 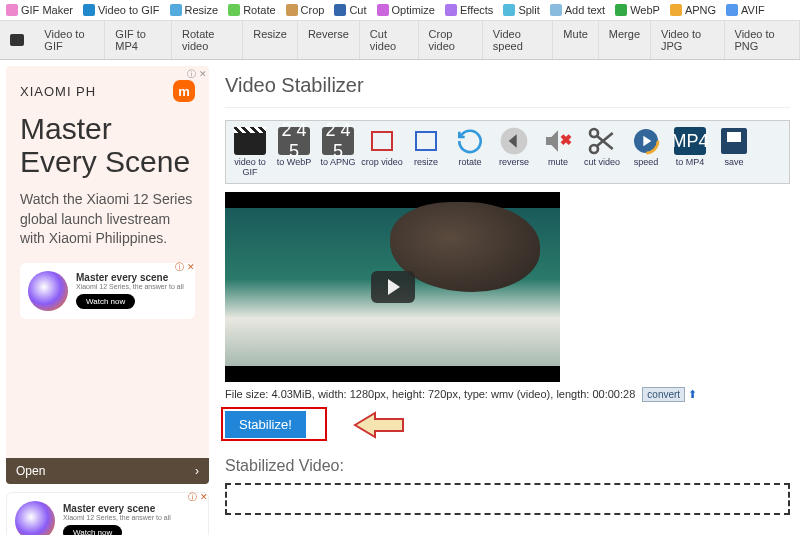 What do you see at coordinates (646, 152) in the screenshot?
I see `tool-speed: speed` at bounding box center [646, 152].